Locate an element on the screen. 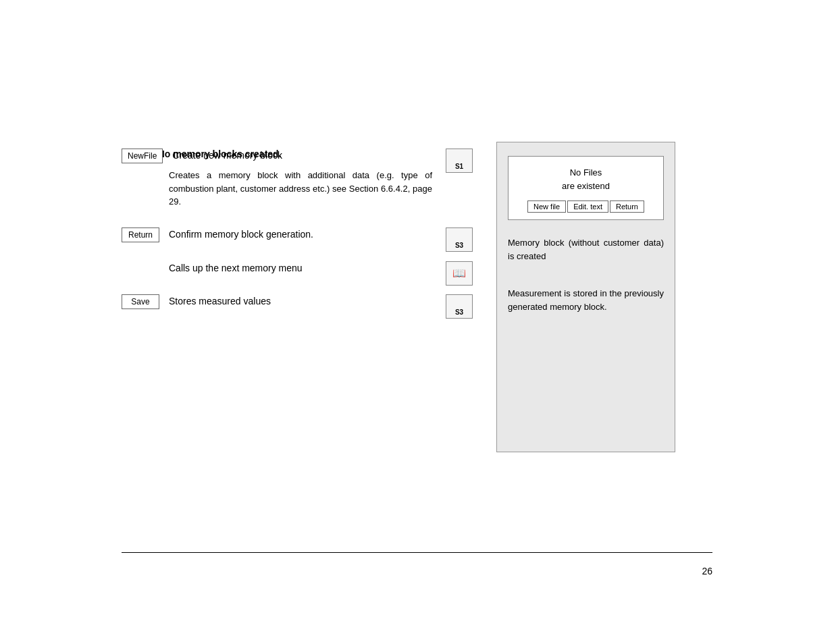  device-return-btn: Return is located at coordinates (627, 207).